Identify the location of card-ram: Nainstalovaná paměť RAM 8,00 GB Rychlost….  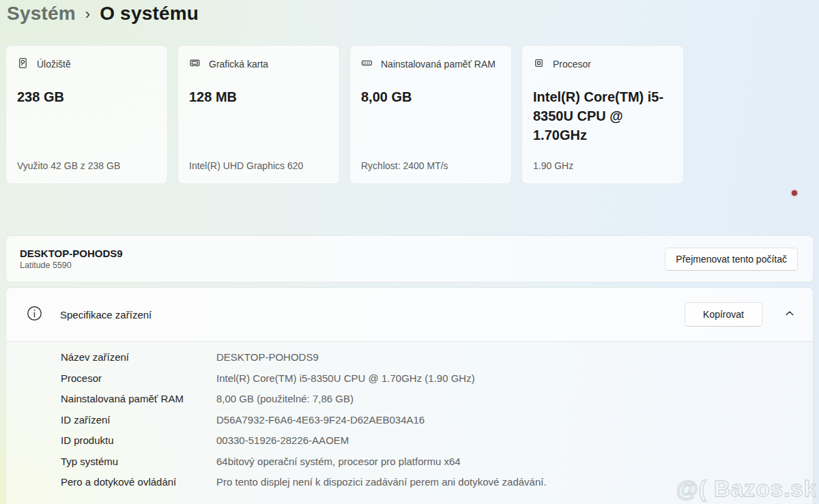
(431, 115).